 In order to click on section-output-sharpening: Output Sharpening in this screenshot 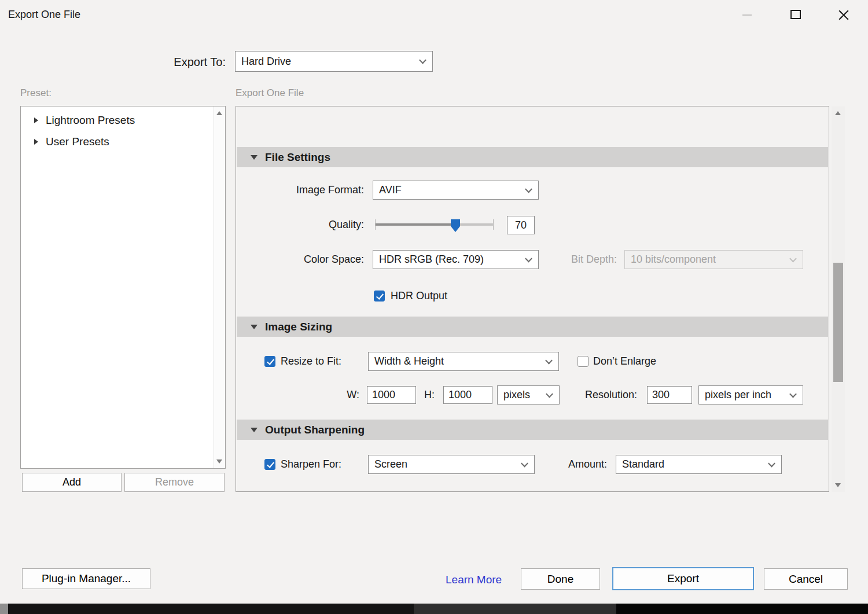, I will do `click(532, 429)`.